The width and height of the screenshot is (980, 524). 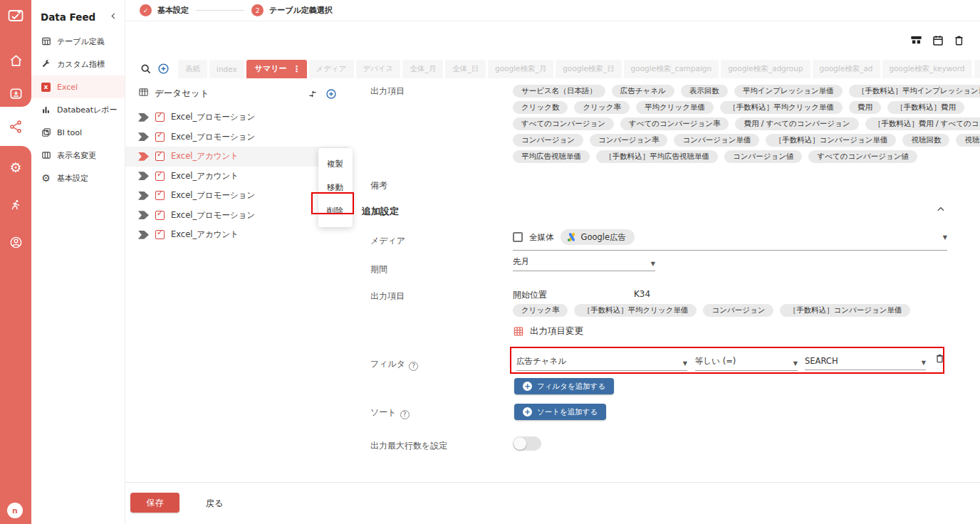 I want to click on sort-label: ソート?, so click(x=390, y=413).